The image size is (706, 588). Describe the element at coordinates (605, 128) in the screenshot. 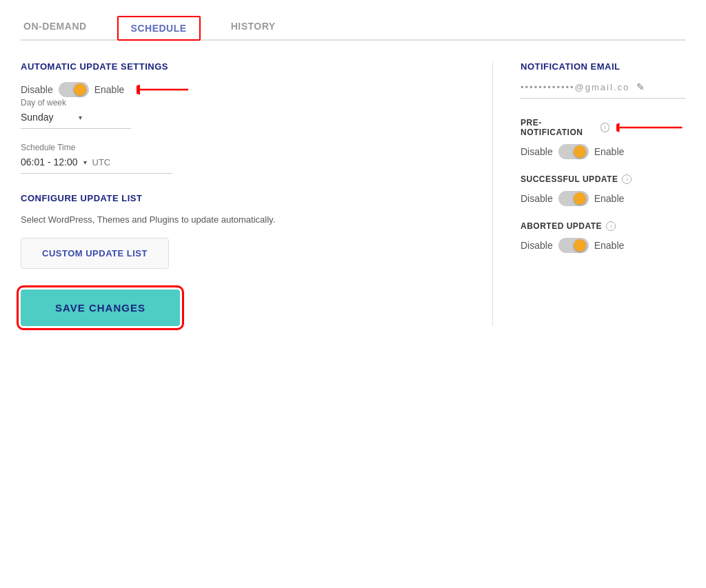

I see `pre-notification-info-icon: i` at that location.